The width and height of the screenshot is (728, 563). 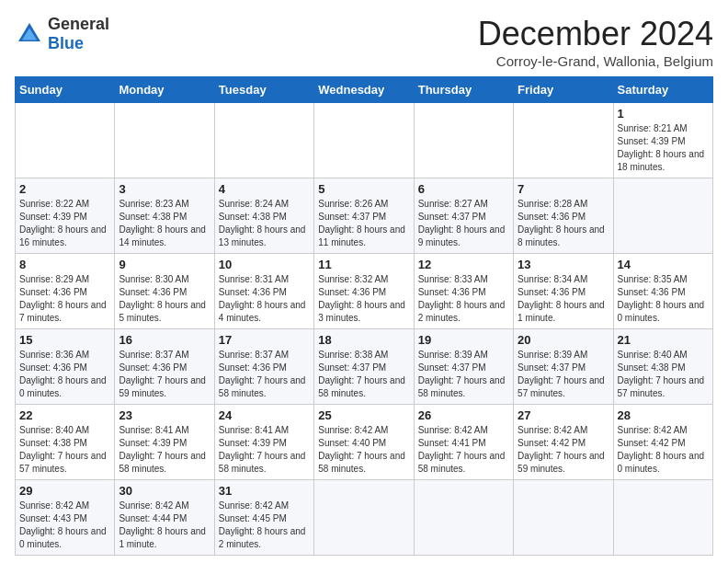 I want to click on calendar-cell: 22Sunrise: 8:40 AMSunset: 4:38 PMDayligh…, so click(x=65, y=442).